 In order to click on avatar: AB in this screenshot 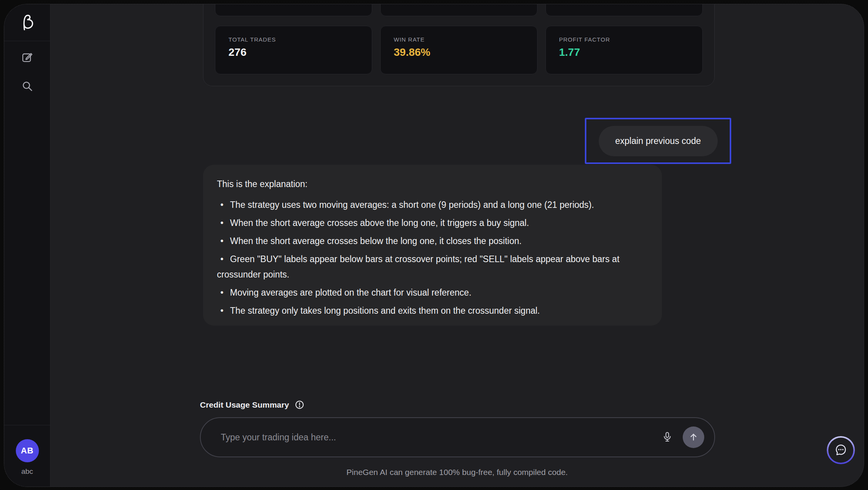, I will do `click(27, 451)`.